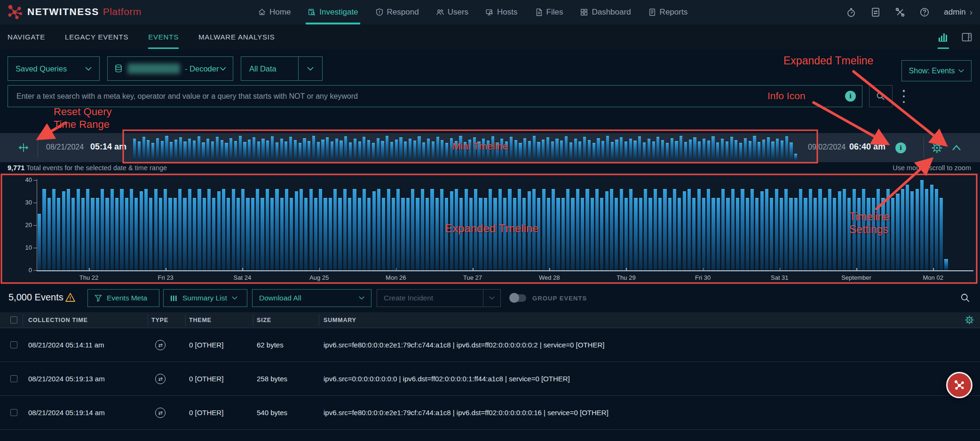 The image size is (980, 441). What do you see at coordinates (967, 37) in the screenshot?
I see `column-settings-icon` at bounding box center [967, 37].